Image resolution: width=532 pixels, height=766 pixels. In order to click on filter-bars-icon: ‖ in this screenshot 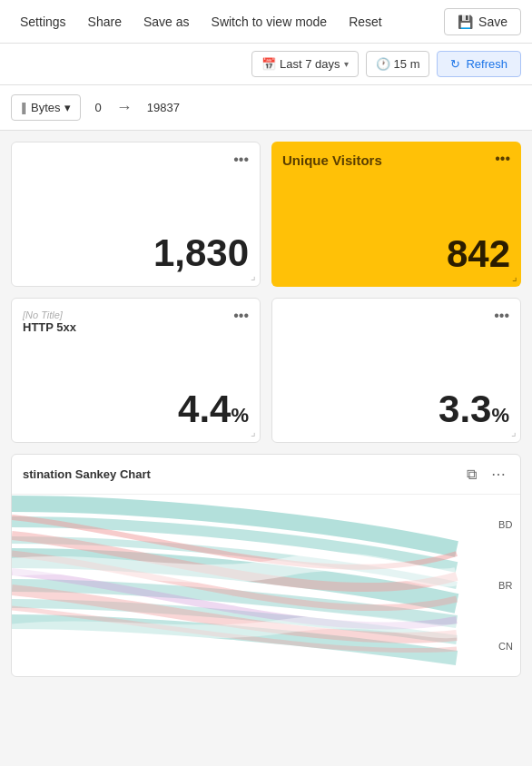, I will do `click(24, 107)`.